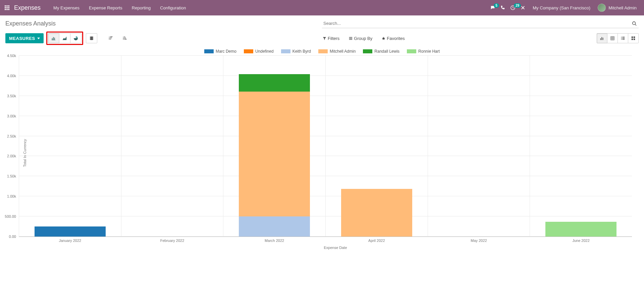  What do you see at coordinates (125, 38) in the screenshot?
I see `sort-asc-button` at bounding box center [125, 38].